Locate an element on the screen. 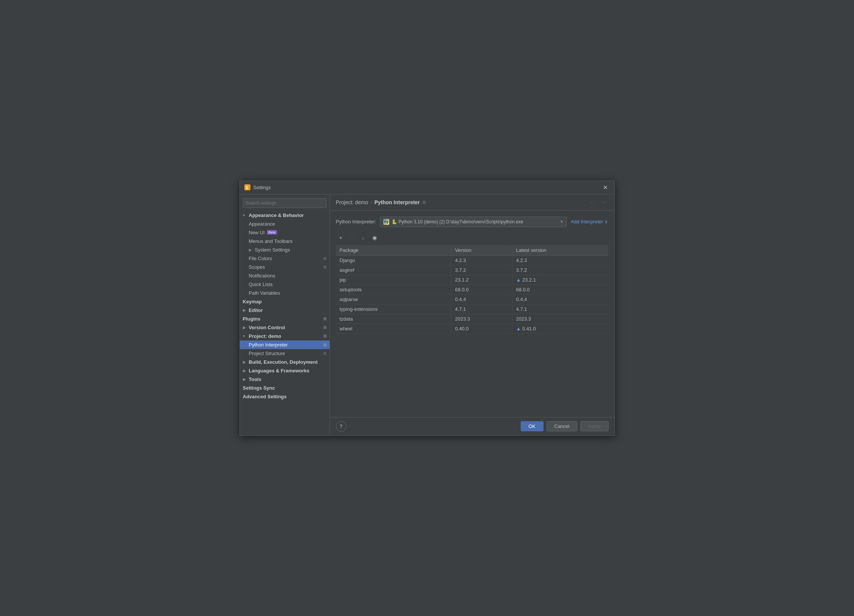  forward-button: → is located at coordinates (604, 202).